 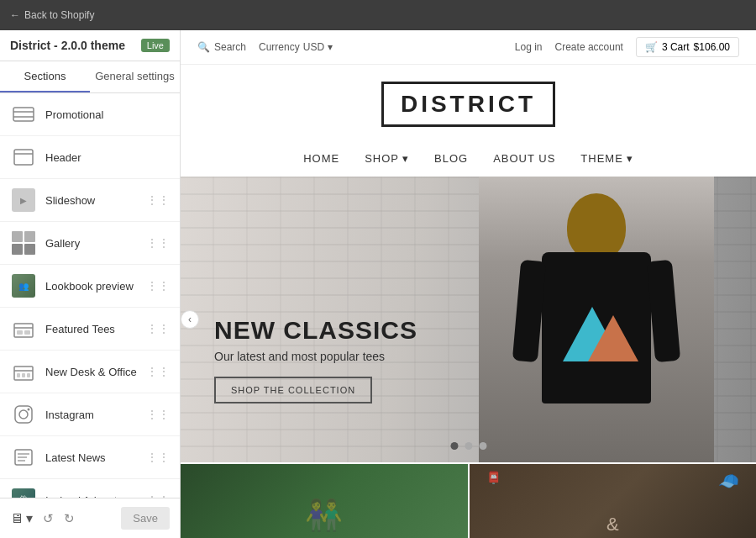 I want to click on nav-about: ABOUT US, so click(x=524, y=158).